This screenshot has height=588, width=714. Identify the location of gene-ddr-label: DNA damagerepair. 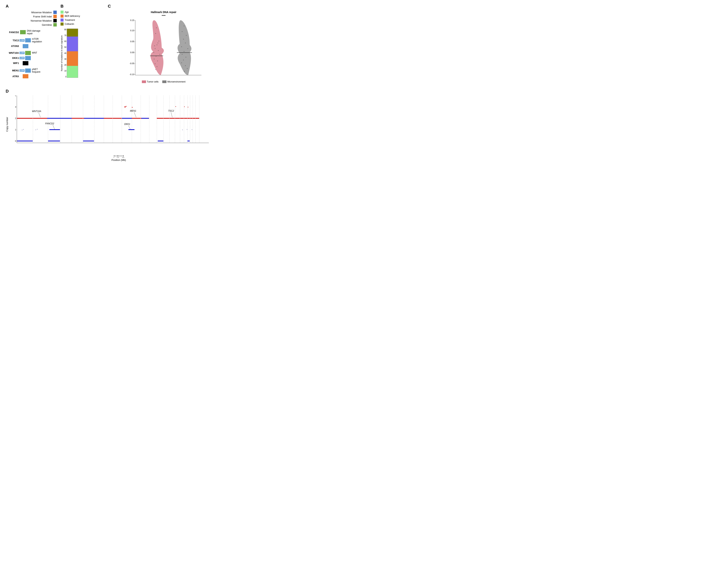
(34, 32).